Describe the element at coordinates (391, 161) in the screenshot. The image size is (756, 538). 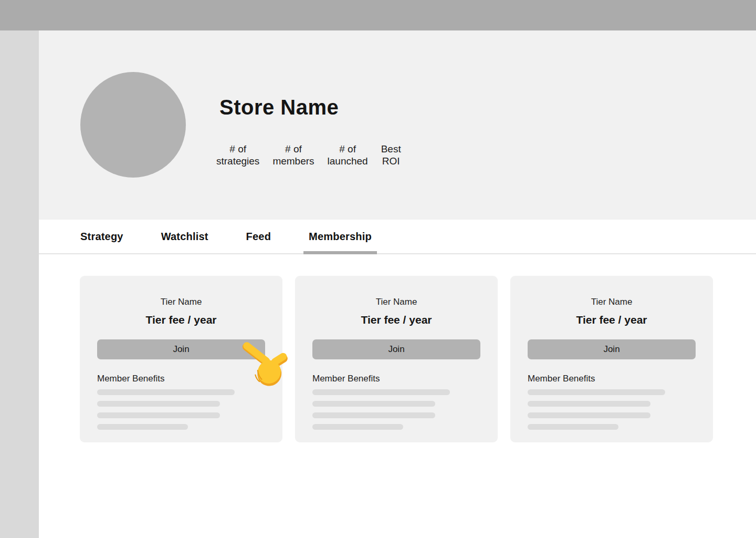
I see `stat-line: ROI` at that location.